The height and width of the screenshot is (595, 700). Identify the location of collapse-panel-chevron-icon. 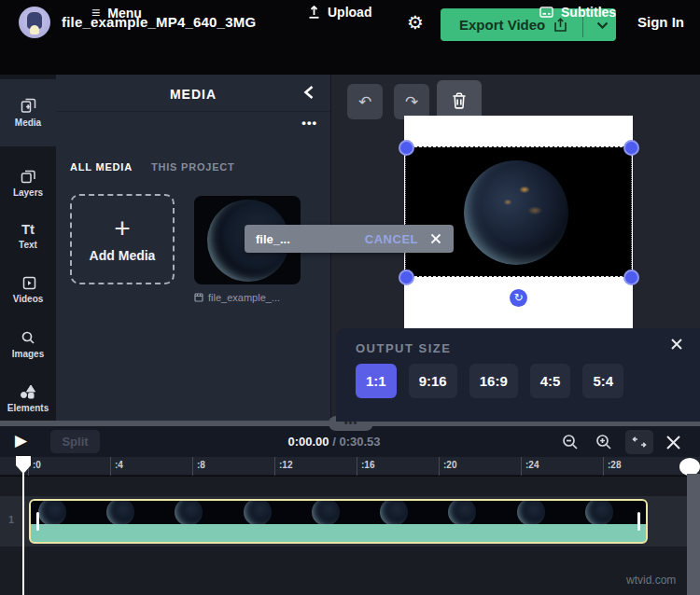
(311, 93).